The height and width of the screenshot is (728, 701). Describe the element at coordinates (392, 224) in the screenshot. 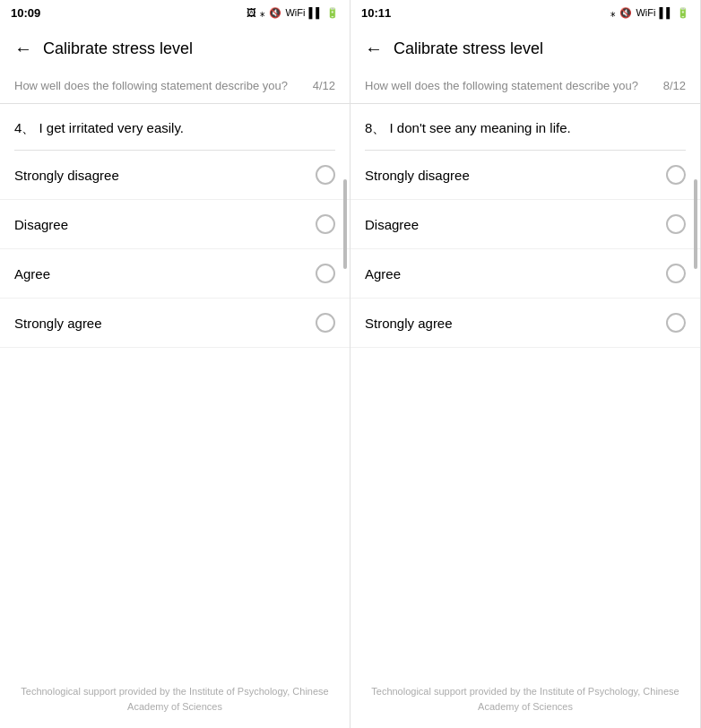

I see `right-option-label-2: Disagree` at that location.